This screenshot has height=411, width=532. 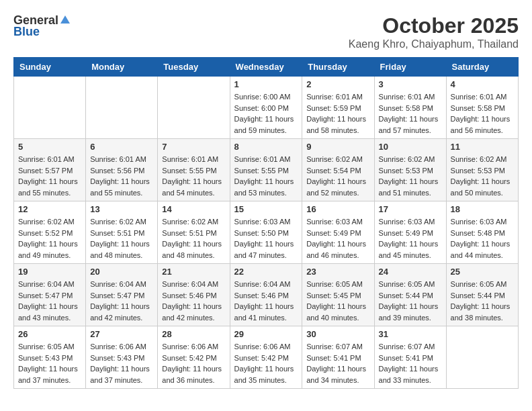 What do you see at coordinates (410, 210) in the screenshot?
I see `day-number: 17` at bounding box center [410, 210].